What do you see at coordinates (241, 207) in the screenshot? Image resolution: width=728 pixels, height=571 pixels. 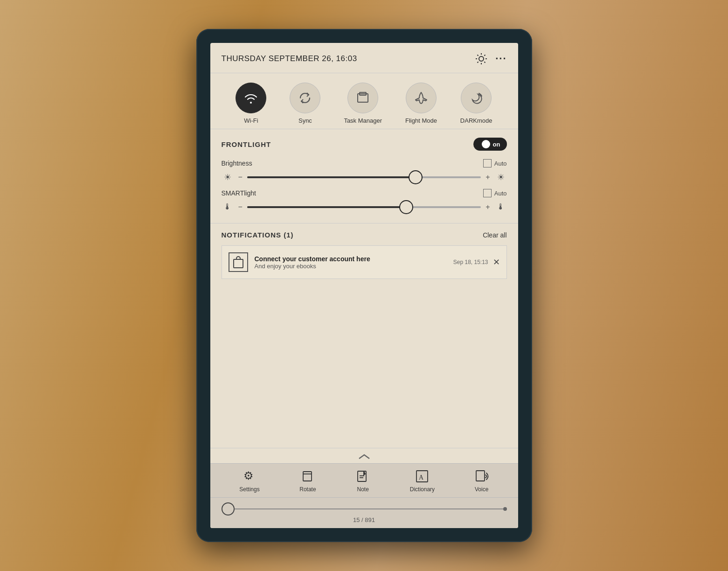 I see `smartlight-minus: −` at bounding box center [241, 207].